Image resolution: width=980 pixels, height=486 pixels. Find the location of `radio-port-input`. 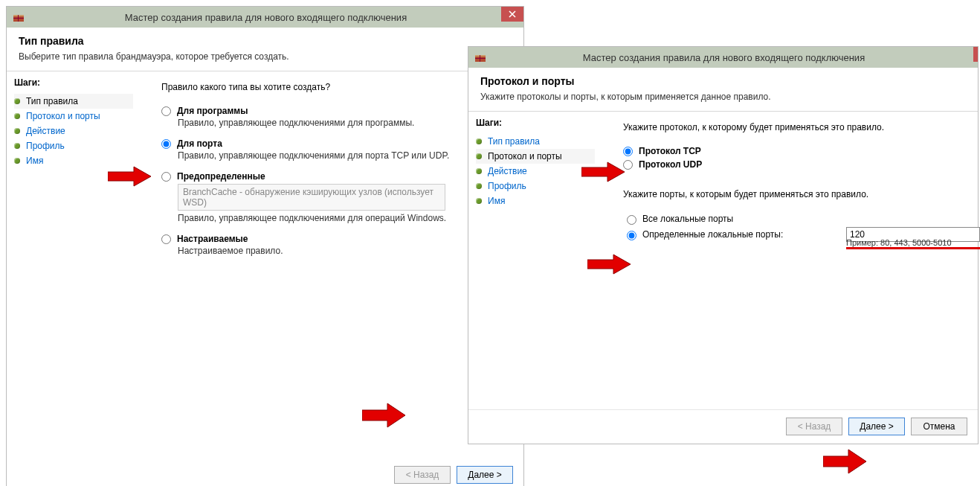

radio-port-input is located at coordinates (167, 144).